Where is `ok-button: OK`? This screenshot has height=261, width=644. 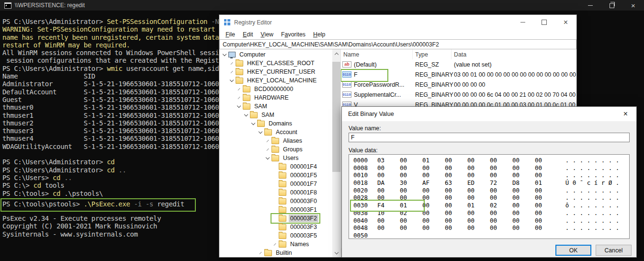 ok-button: OK is located at coordinates (574, 250).